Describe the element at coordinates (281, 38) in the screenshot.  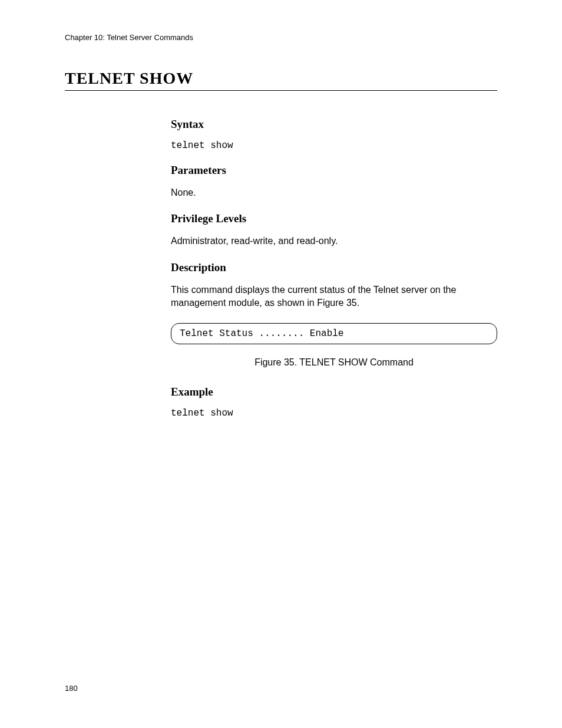
I see `chapter-header: Chapter 10: Telnet Server Commands` at that location.